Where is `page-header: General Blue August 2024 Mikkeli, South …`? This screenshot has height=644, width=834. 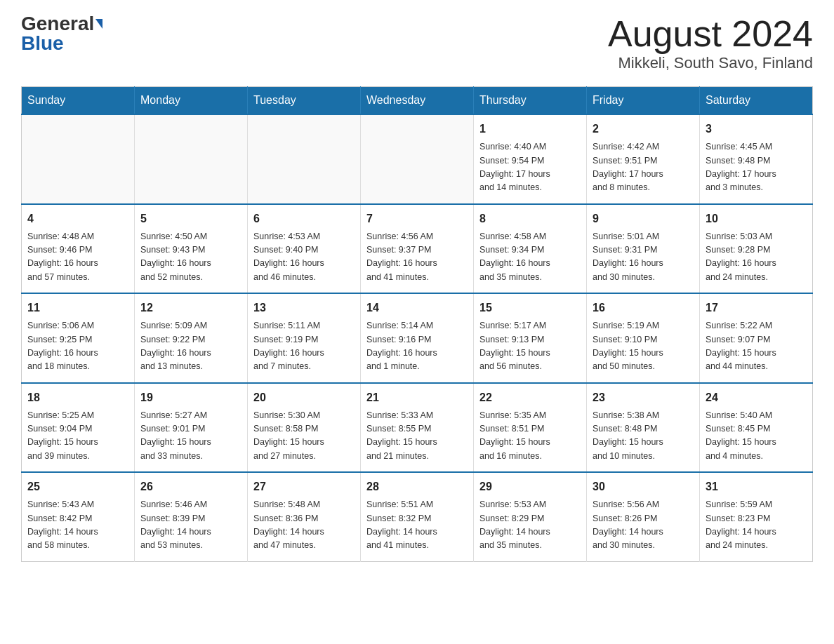 page-header: General Blue August 2024 Mikkeli, South … is located at coordinates (417, 43).